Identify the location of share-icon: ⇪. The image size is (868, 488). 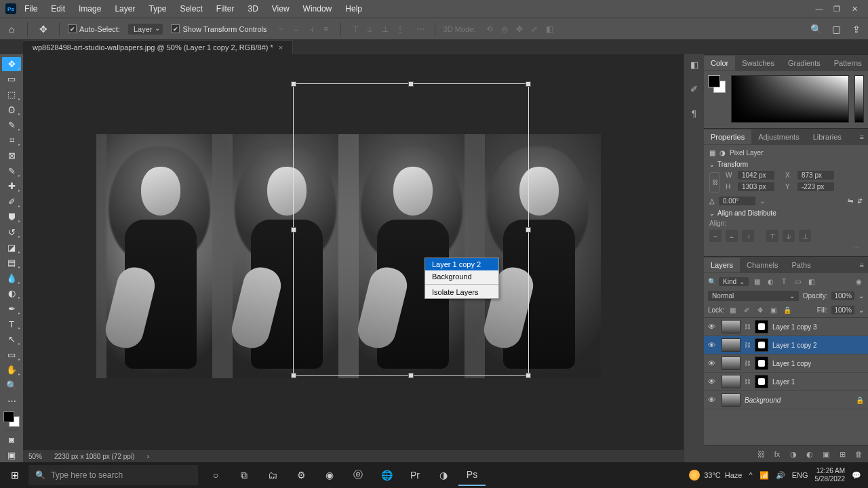
(856, 29).